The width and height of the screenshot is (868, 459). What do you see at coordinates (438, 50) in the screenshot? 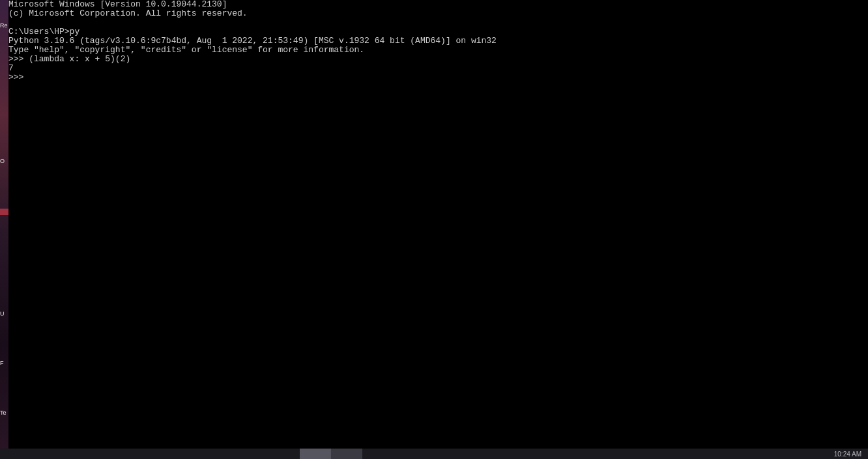
I see `terminal-line: Type "help", "copyright", "credits" or "…` at bounding box center [438, 50].